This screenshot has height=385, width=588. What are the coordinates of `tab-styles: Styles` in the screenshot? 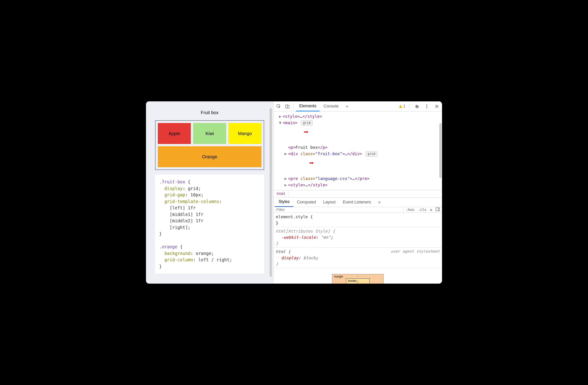 It's located at (284, 202).